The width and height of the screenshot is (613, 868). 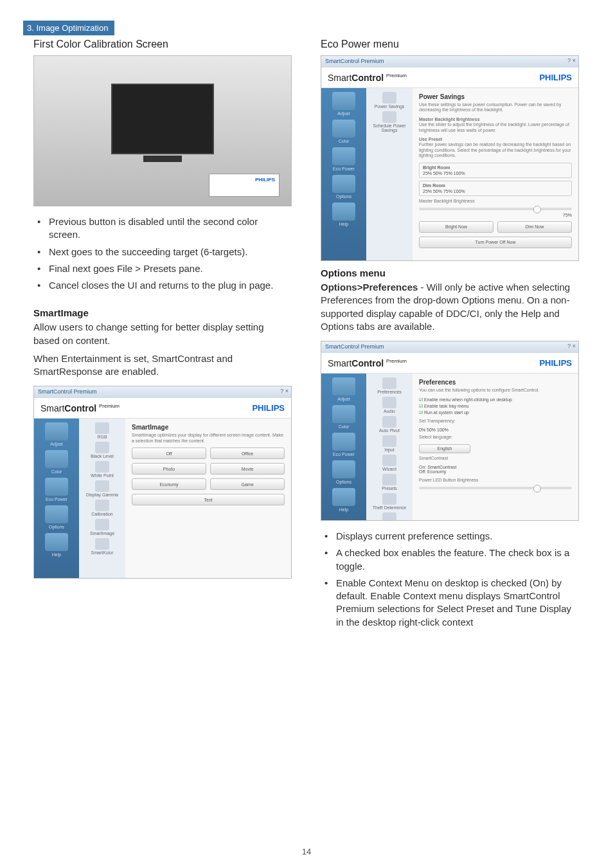 What do you see at coordinates (450, 603) in the screenshot?
I see `bullet-item: Enable Context Menu on desktop is checke…` at bounding box center [450, 603].